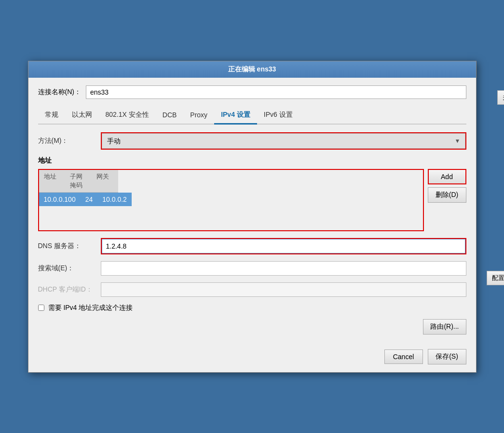  What do you see at coordinates (284, 246) in the screenshot?
I see `dns-input-wrapper` at bounding box center [284, 246].